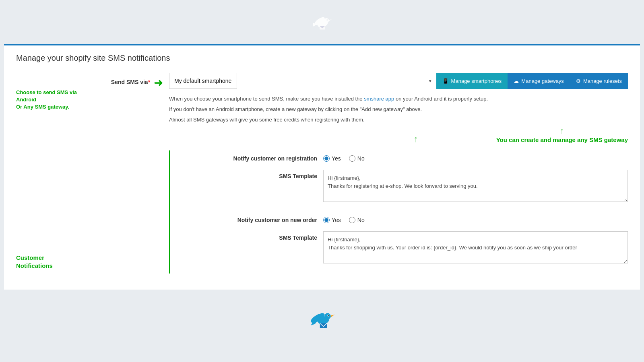 The width and height of the screenshot is (644, 362). What do you see at coordinates (130, 82) in the screenshot?
I see `send-sms-label: Send SMS via*` at bounding box center [130, 82].